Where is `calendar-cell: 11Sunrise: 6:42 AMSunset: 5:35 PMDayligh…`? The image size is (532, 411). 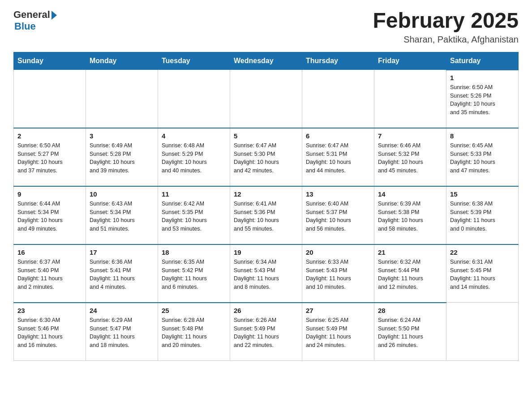
calendar-cell: 11Sunrise: 6:42 AMSunset: 5:35 PMDayligh… is located at coordinates (194, 215).